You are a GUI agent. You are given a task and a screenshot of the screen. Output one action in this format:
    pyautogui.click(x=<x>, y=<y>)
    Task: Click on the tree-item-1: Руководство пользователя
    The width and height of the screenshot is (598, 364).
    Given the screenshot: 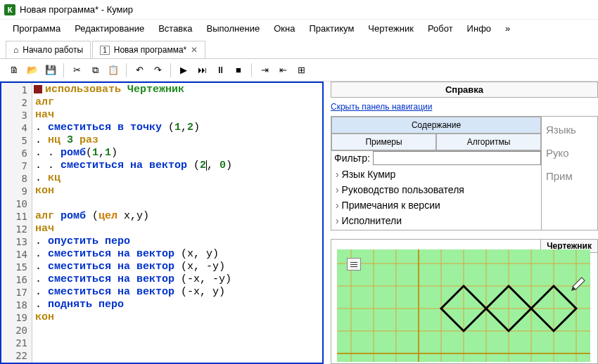 What is the action you would take?
    pyautogui.click(x=436, y=190)
    